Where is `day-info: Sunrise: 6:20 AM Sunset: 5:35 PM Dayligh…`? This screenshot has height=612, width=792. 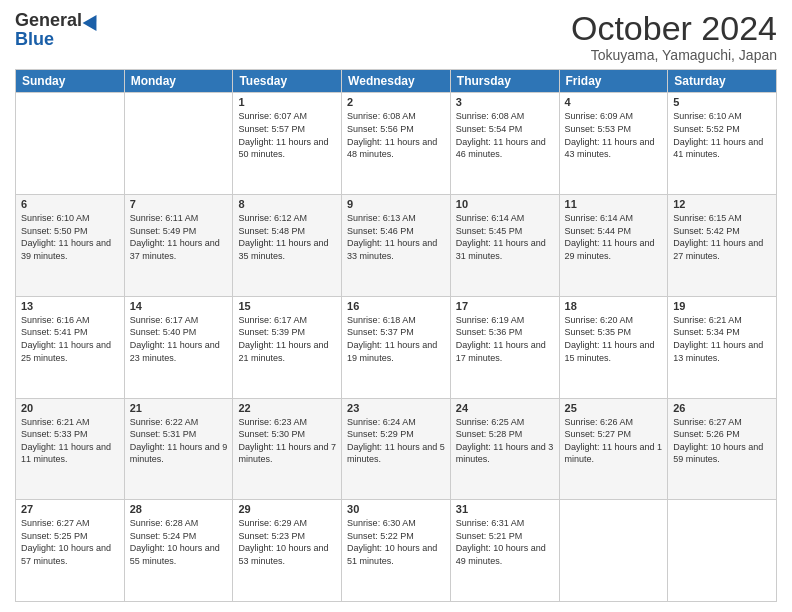 day-info: Sunrise: 6:20 AM Sunset: 5:35 PM Dayligh… is located at coordinates (614, 339).